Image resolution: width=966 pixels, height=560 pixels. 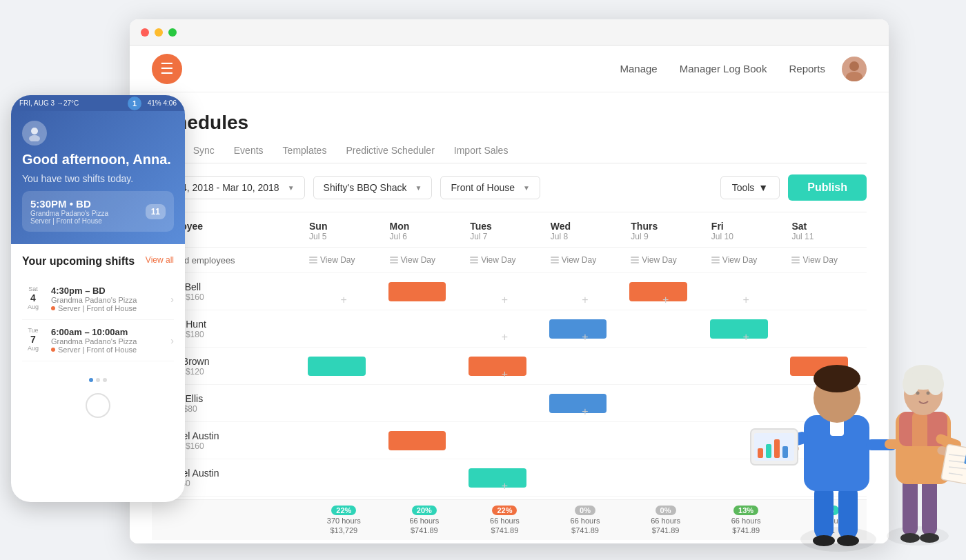 I want to click on phone-shift-card: 5:30PM • BD Grandma Padano's Pizza Serve…, so click(x=98, y=211).